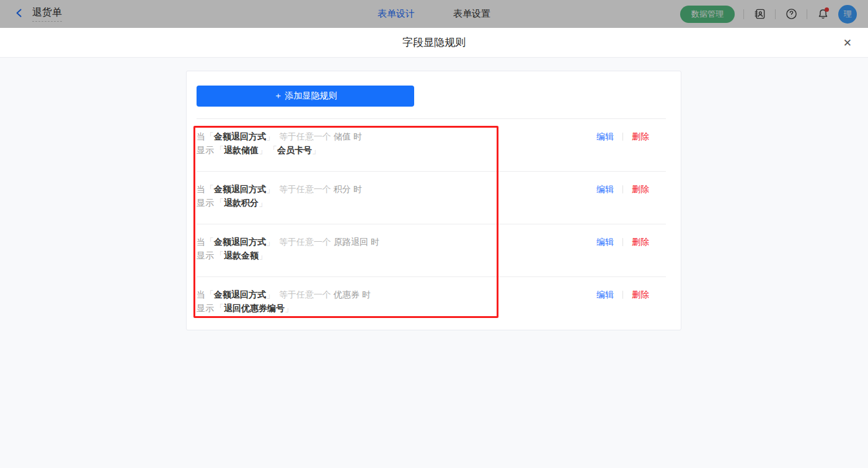 This screenshot has height=468, width=868. Describe the element at coordinates (848, 42) in the screenshot. I see `close-icon: ✕` at that location.